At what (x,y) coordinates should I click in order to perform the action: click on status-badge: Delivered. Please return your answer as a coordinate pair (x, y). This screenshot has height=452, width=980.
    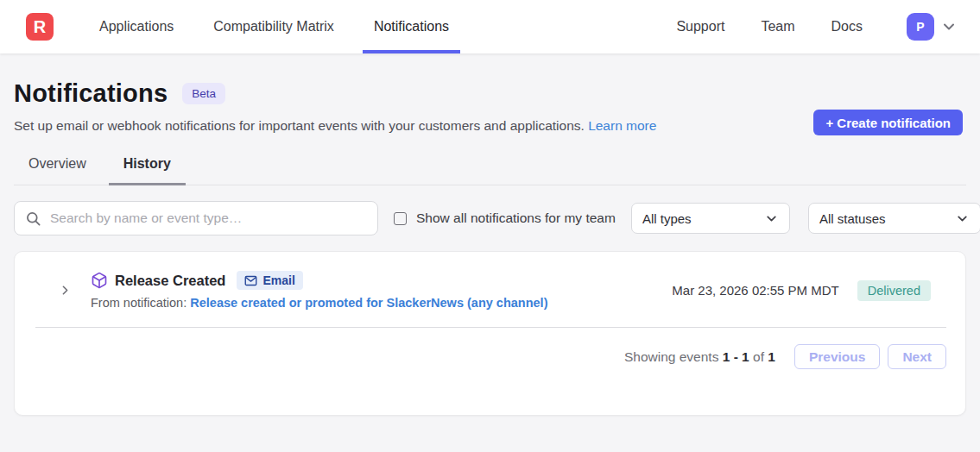
    Looking at the image, I should click on (895, 291).